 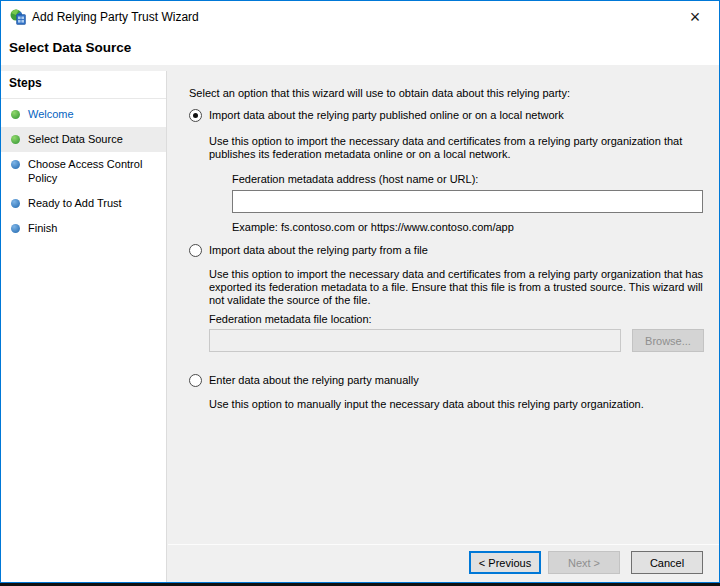 I want to click on previous-button: < Previous, so click(x=505, y=562).